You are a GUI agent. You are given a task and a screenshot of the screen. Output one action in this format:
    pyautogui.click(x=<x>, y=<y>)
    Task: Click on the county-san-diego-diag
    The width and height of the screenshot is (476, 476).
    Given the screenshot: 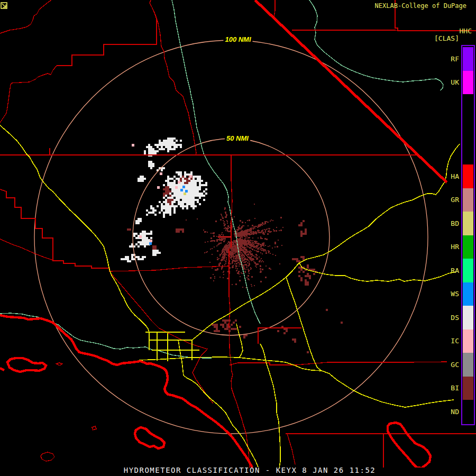 What is the action you would take?
    pyautogui.click(x=291, y=449)
    